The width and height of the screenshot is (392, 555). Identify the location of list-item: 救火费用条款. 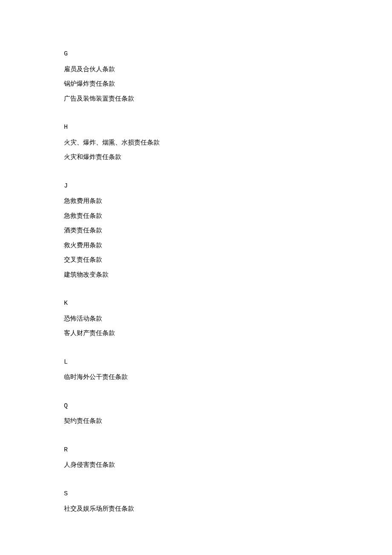
(196, 246).